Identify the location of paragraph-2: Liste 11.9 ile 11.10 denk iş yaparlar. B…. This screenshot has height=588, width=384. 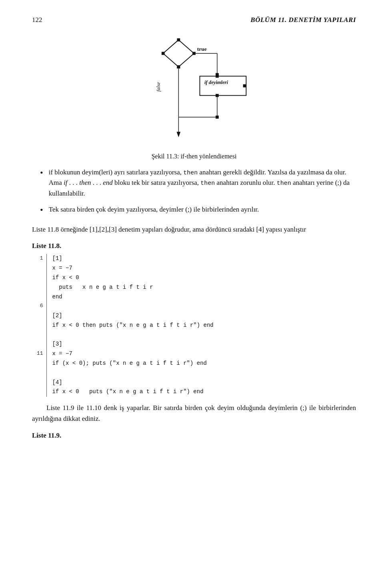
(194, 413).